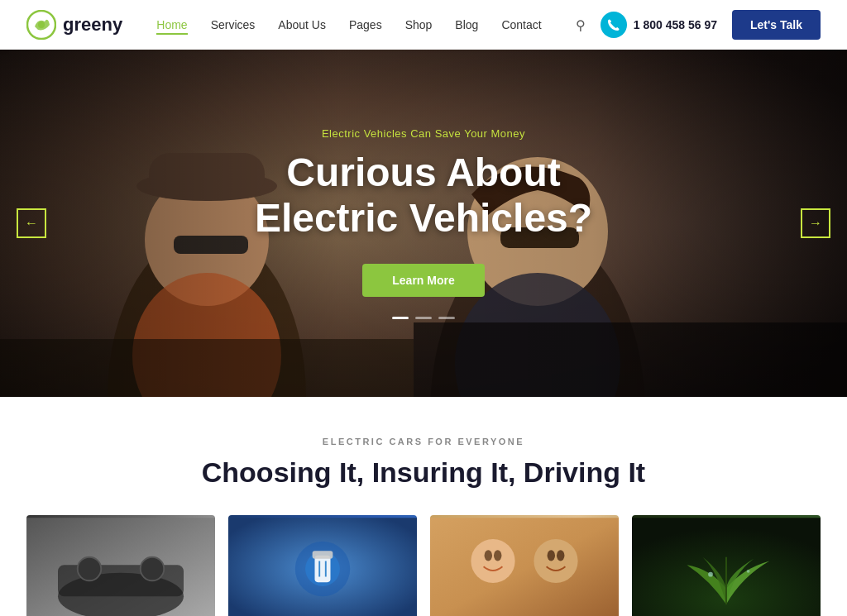 Image resolution: width=847 pixels, height=616 pixels. What do you see at coordinates (467, 25) in the screenshot?
I see `nav-item-blog: Blog` at bounding box center [467, 25].